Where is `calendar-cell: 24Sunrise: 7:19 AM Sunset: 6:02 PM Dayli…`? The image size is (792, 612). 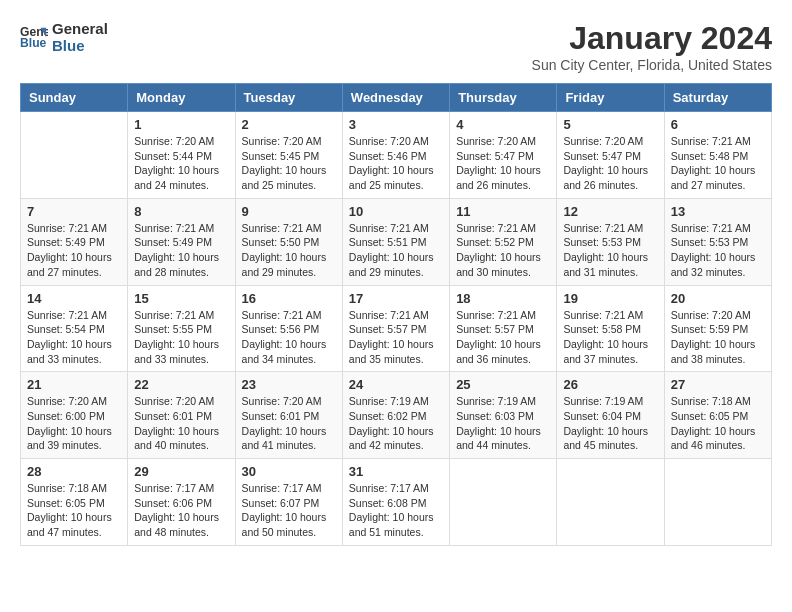 calendar-cell: 24Sunrise: 7:19 AM Sunset: 6:02 PM Dayli… is located at coordinates (396, 416).